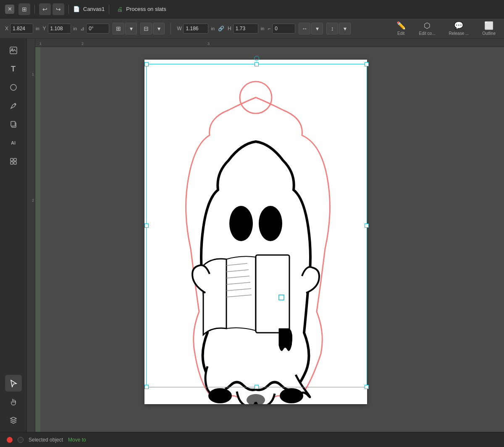 This screenshot has width=504, height=447. Describe the element at coordinates (317, 29) in the screenshot. I see `flip-h-dropdown: ▾` at that location.